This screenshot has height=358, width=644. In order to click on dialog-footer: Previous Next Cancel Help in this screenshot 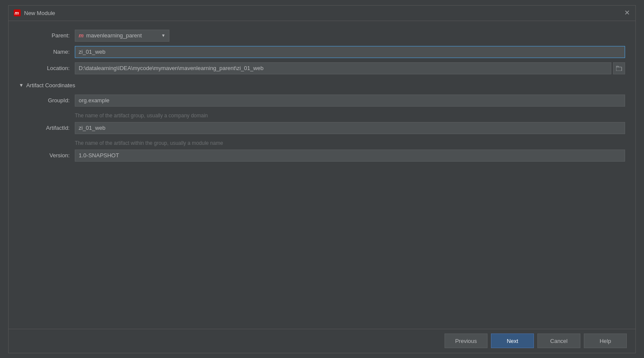, I will do `click(322, 341)`.